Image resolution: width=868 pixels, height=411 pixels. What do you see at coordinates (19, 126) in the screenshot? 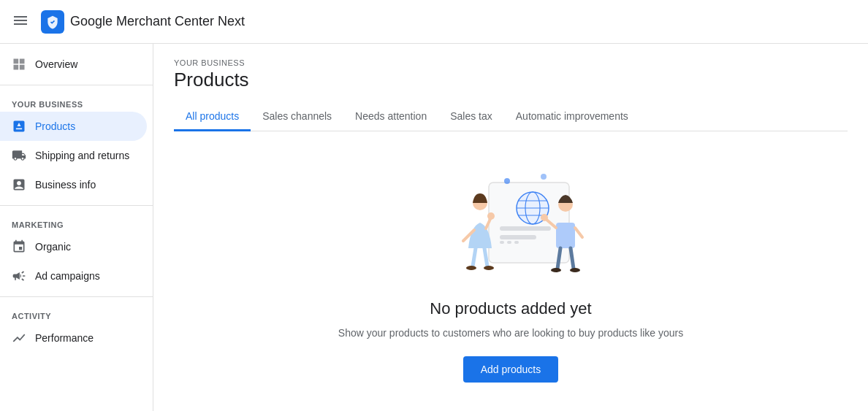
I see `products-icon` at bounding box center [19, 126].